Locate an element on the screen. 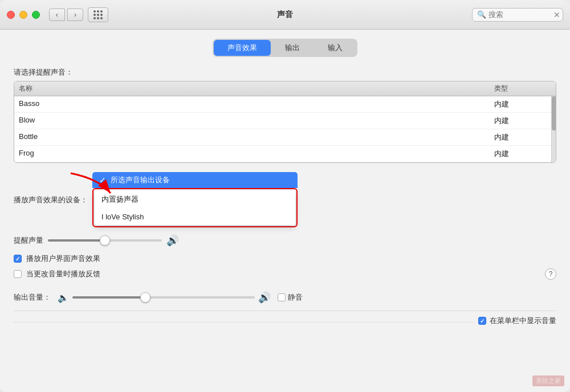 The image size is (570, 392). table-row: Basso 内建 is located at coordinates (285, 105).